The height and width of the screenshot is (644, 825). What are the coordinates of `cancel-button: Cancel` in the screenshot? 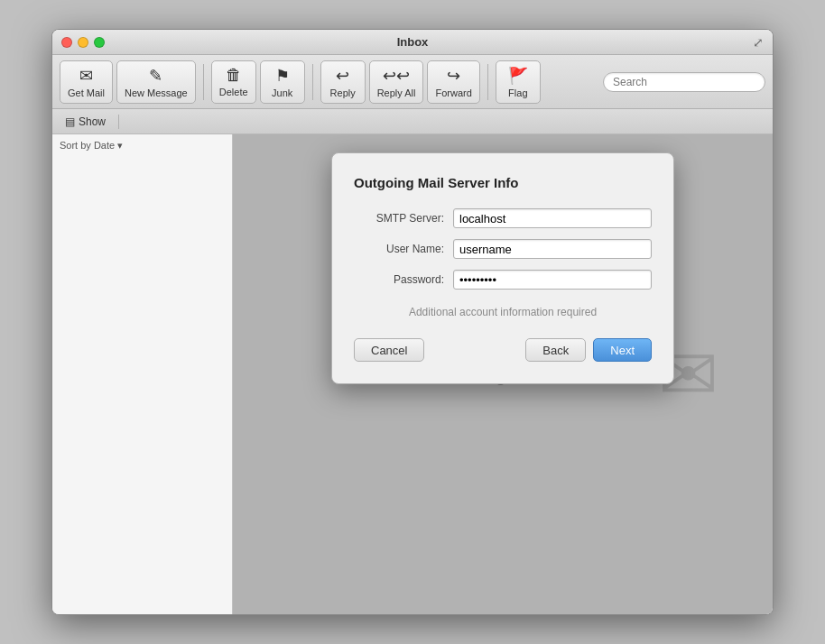 It's located at (389, 350).